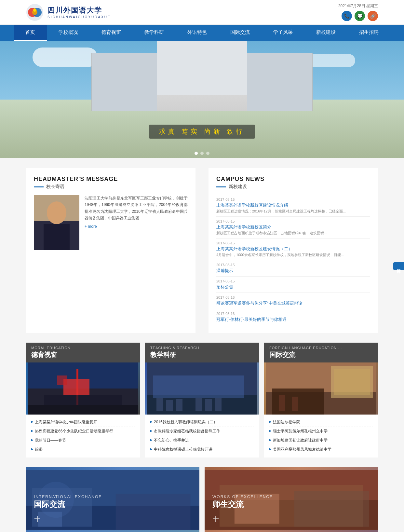  Describe the element at coordinates (202, 422) in the screenshot. I see `teaching-list-item-0: 2015我校新入职教师培训纪实（二）` at that location.